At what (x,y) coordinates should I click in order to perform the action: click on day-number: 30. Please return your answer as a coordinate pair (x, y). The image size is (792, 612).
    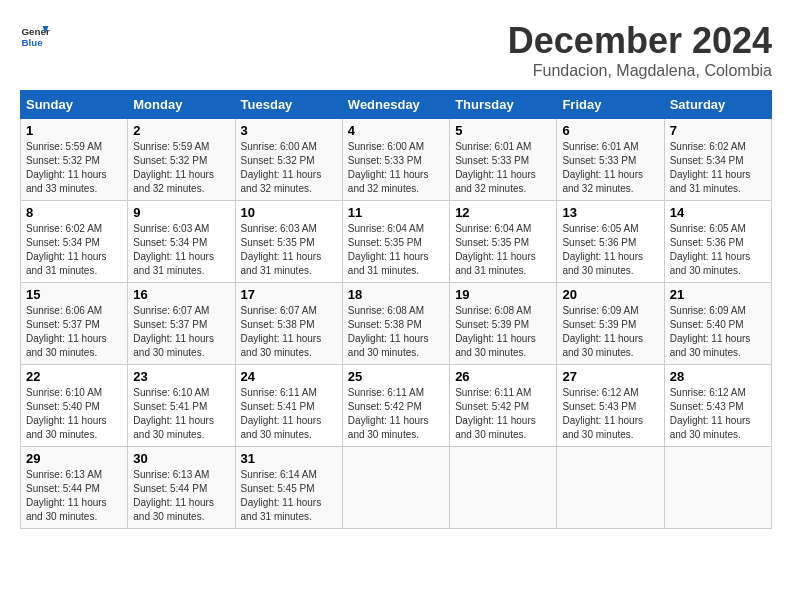
    Looking at the image, I should click on (181, 458).